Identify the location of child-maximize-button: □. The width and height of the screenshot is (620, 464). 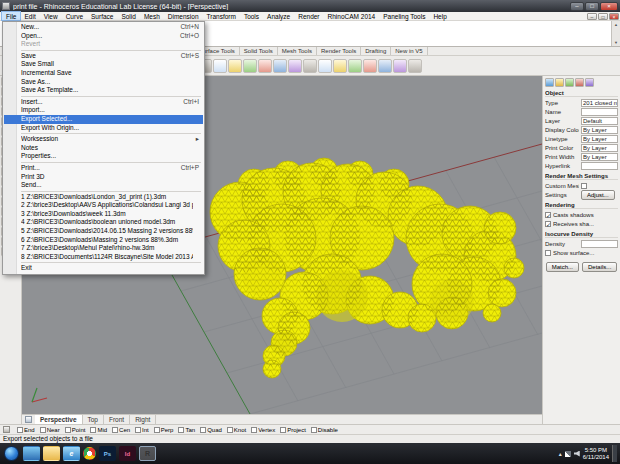
(603, 16).